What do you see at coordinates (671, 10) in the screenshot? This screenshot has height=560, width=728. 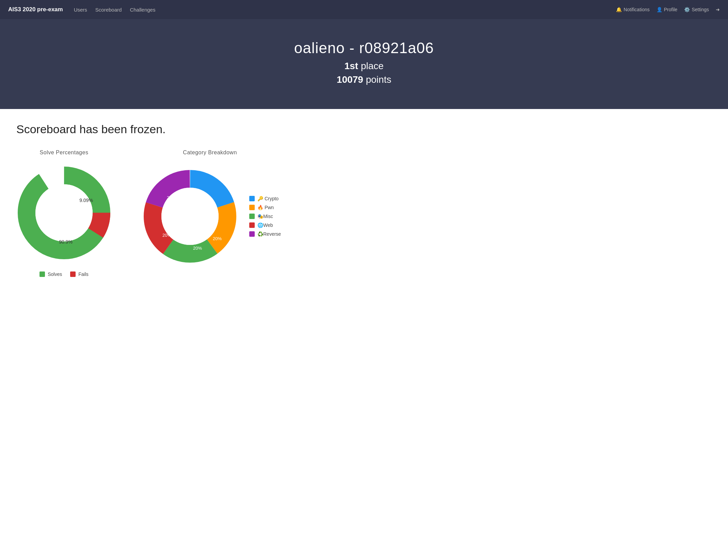 I see `profile-label: Profile` at bounding box center [671, 10].